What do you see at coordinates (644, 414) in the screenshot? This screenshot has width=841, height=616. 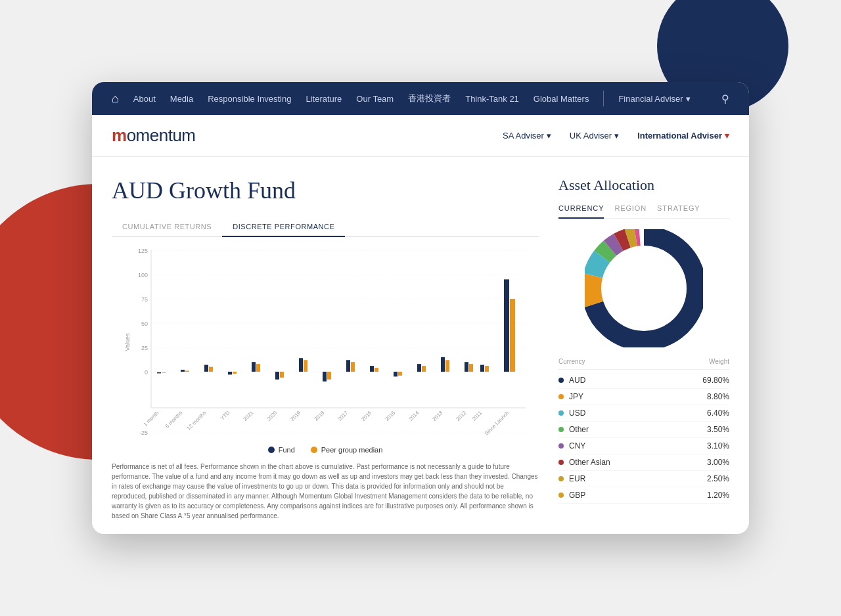 I see `currency-row-usd: USD 6.40%` at bounding box center [644, 414].